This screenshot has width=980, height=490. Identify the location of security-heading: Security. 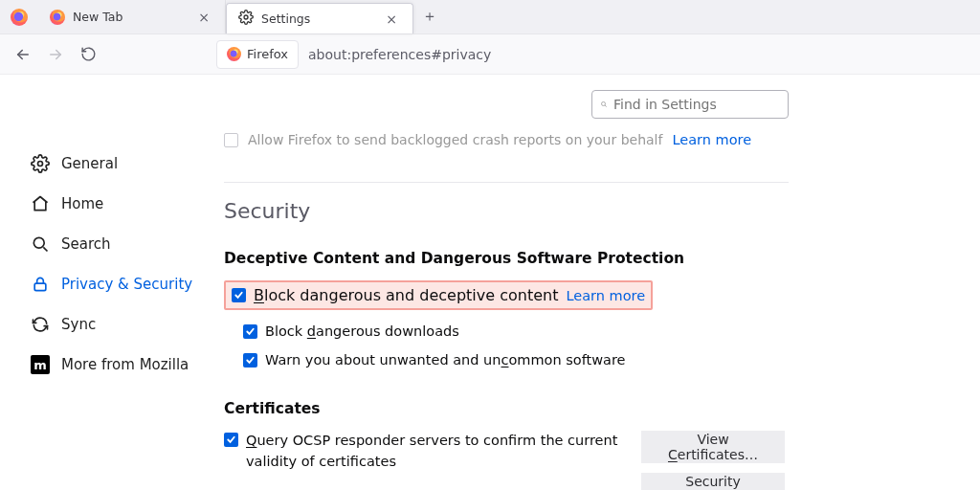
(590, 211).